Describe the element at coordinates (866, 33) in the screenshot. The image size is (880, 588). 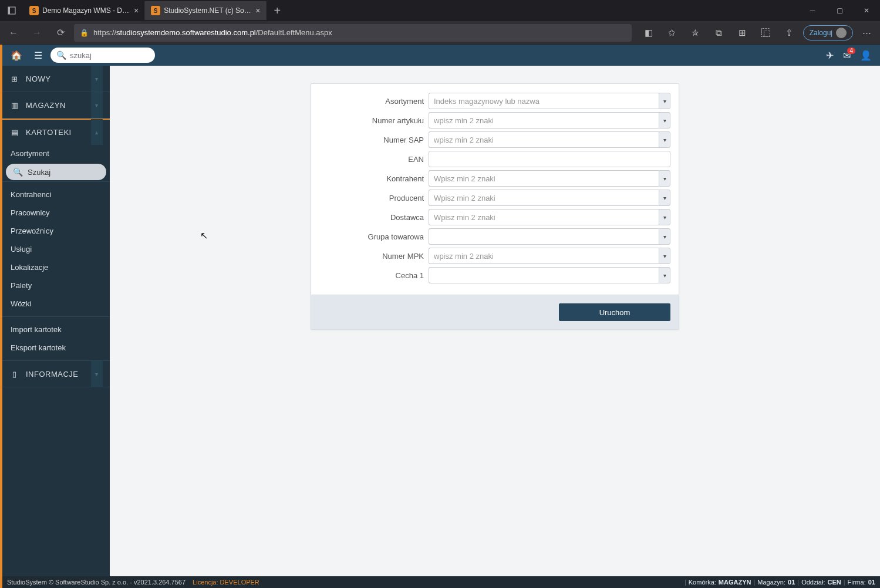
I see `more-icon: ⋯` at that location.